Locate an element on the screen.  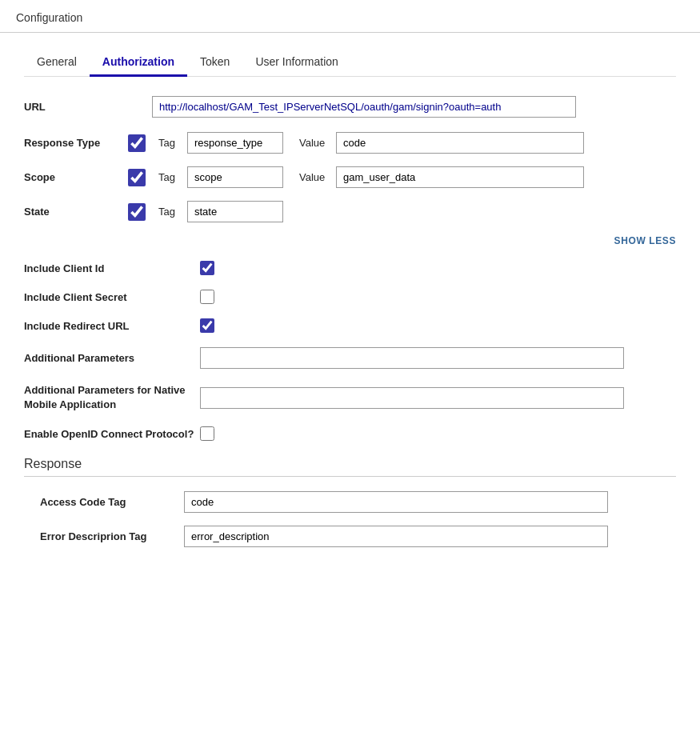
response-type-tag-input is located at coordinates (235, 142).